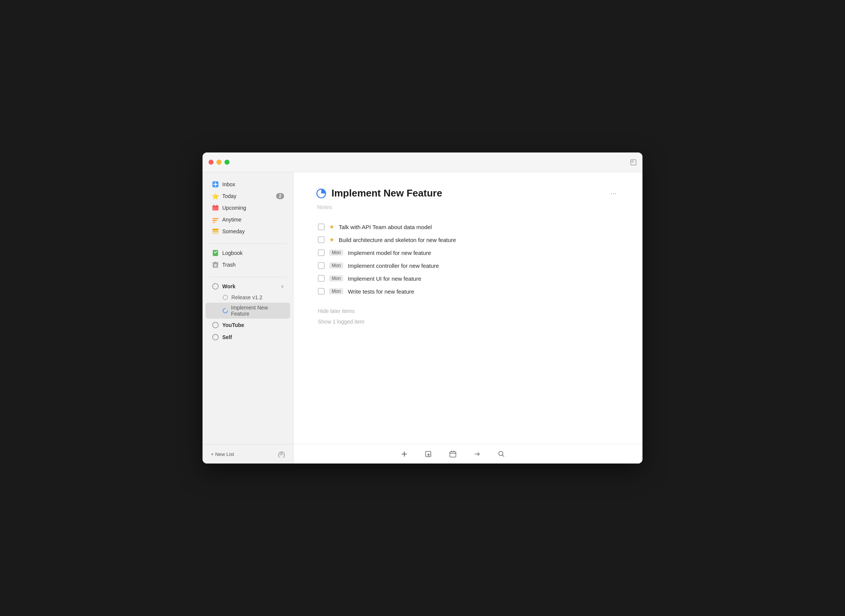 Image resolution: width=845 pixels, height=616 pixels. What do you see at coordinates (215, 265) in the screenshot?
I see `trash-icon` at bounding box center [215, 265].